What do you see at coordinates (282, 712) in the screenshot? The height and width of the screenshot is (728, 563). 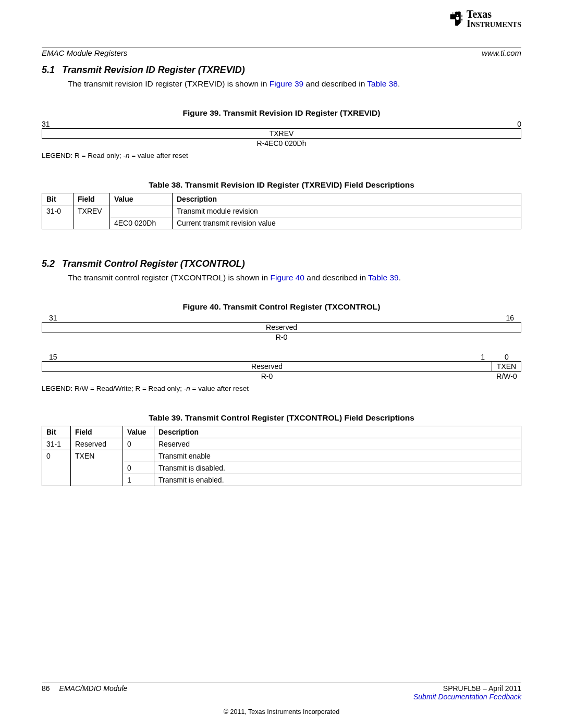 I see `copyright: © 2011, Texas Instruments Incorporated` at bounding box center [282, 712].